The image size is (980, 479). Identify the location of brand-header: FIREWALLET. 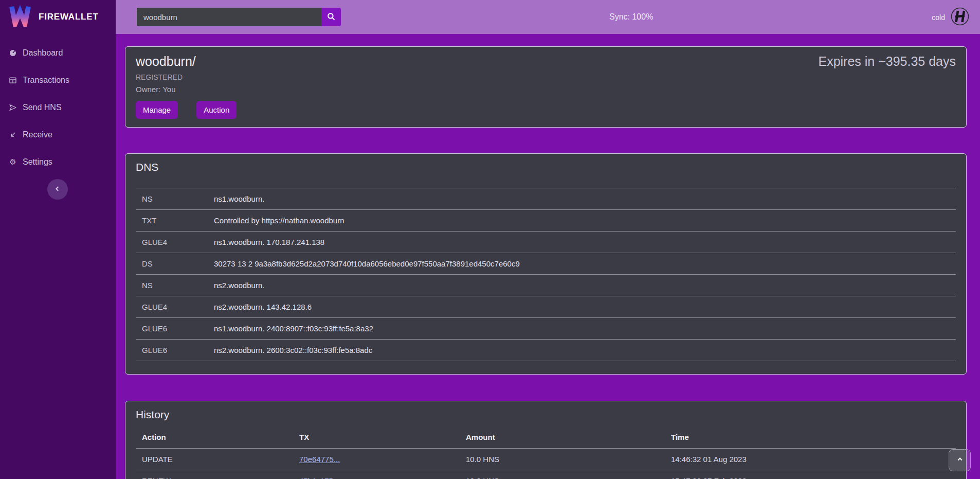
(58, 17).